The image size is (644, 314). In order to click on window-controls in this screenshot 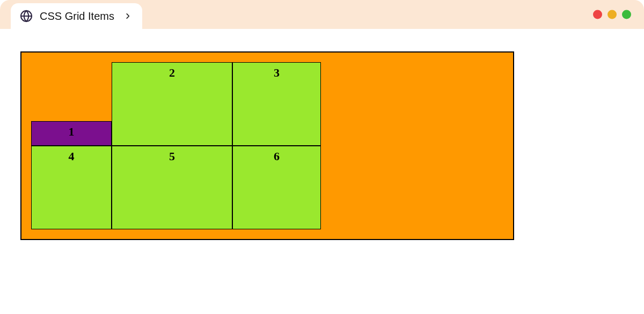, I will do `click(612, 15)`.